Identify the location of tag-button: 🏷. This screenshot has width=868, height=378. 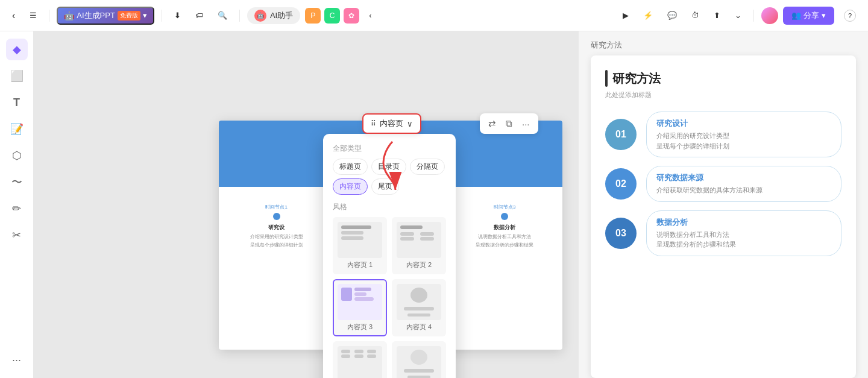
(199, 16).